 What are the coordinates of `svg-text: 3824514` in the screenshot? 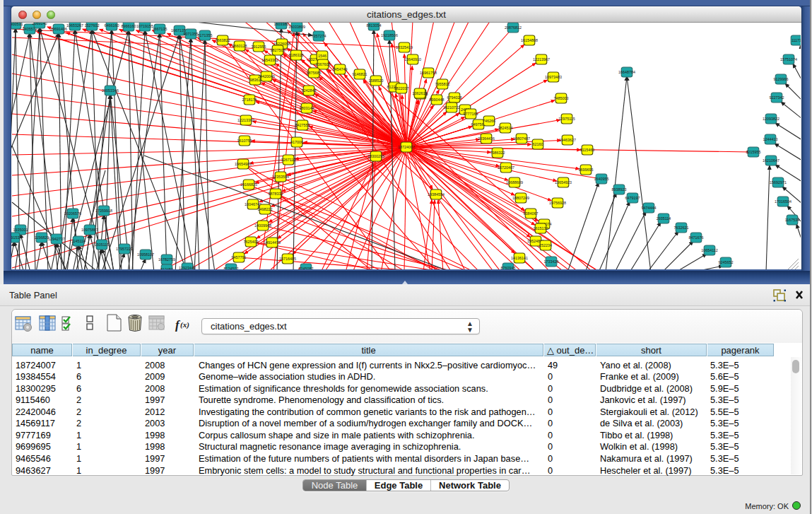 It's located at (506, 128).